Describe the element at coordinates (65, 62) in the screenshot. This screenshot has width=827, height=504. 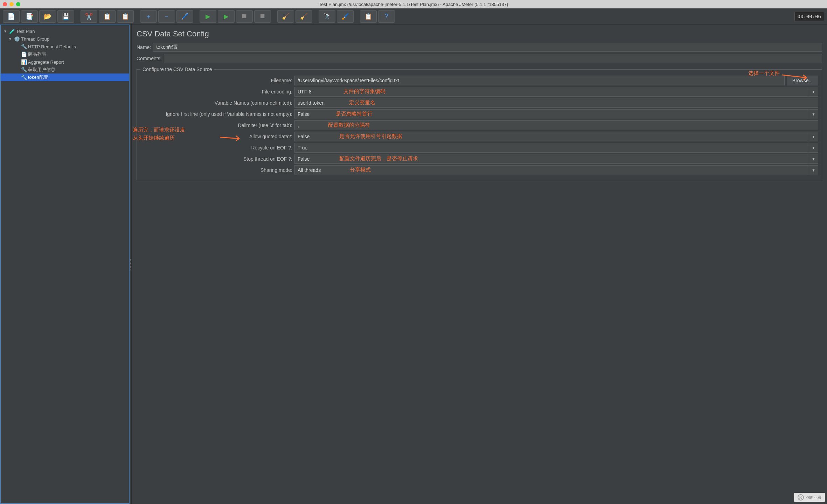
I see `tree-item-4: 📊Aggregate Report` at that location.